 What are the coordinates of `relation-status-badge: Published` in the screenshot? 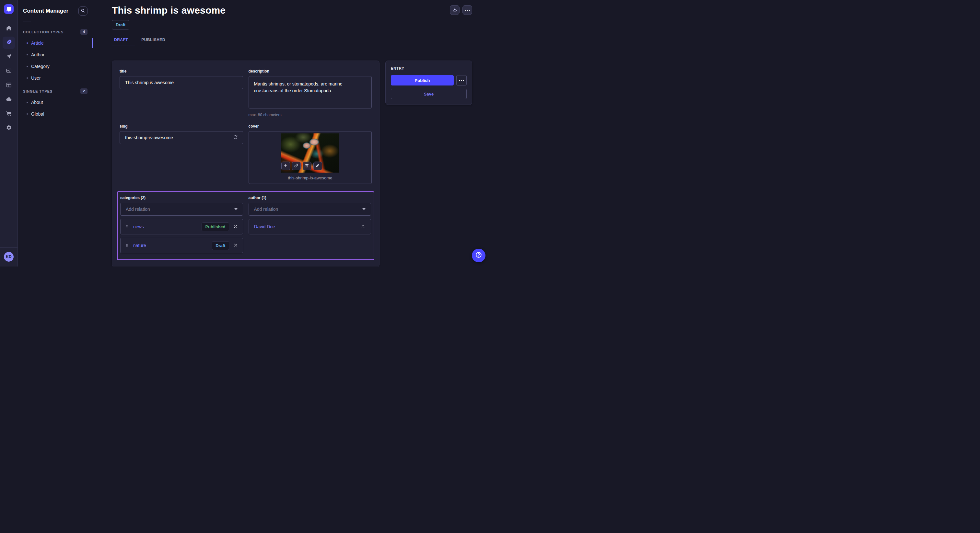 It's located at (215, 227).